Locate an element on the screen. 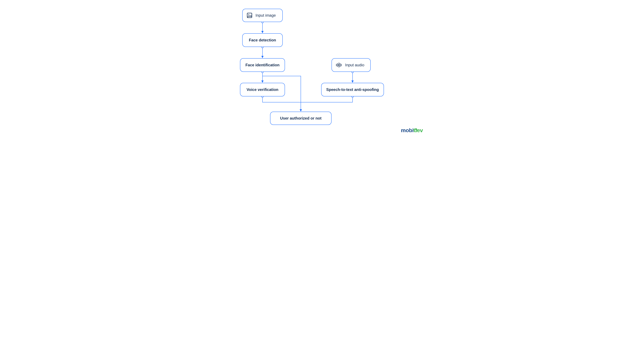 This screenshot has width=621, height=364. audio-wave-icon is located at coordinates (339, 65).